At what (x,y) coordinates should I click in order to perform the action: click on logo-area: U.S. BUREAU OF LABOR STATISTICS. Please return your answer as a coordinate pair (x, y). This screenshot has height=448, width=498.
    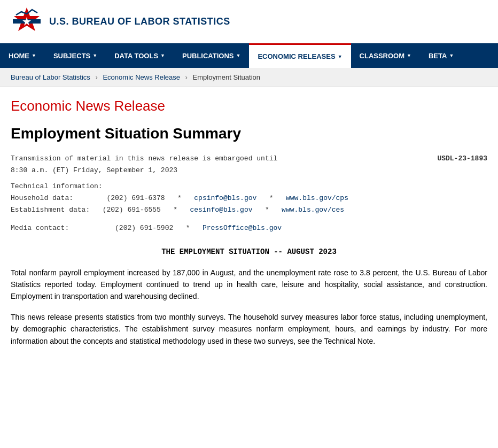
    Looking at the image, I should click on (121, 21).